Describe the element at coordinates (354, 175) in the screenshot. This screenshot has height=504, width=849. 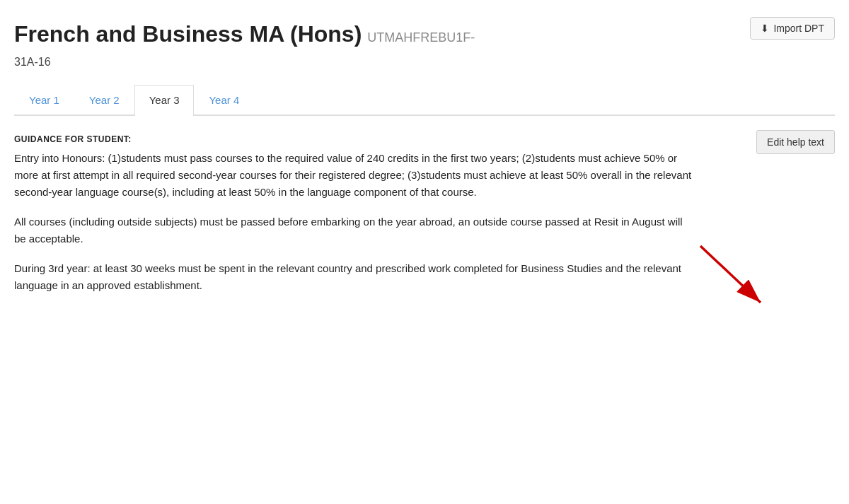
I see `guidance-paragraph-1: Entry into Honours: (1)students must pas…` at that location.